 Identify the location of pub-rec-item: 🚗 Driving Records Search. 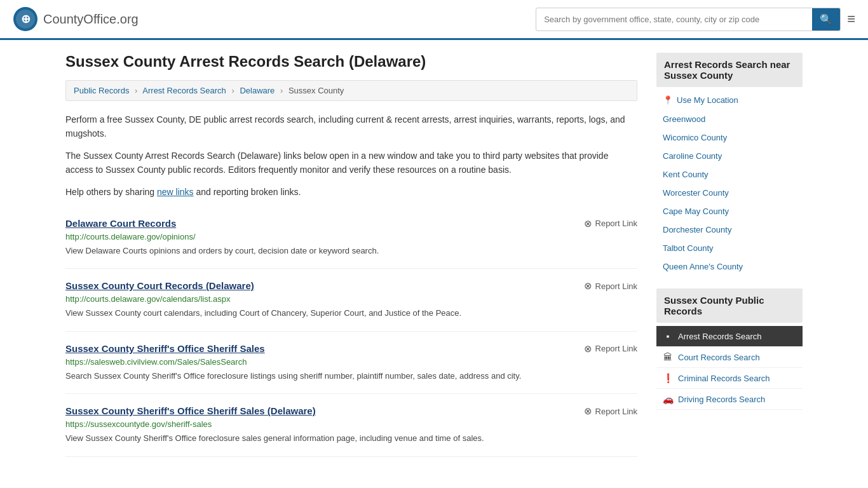
(729, 399).